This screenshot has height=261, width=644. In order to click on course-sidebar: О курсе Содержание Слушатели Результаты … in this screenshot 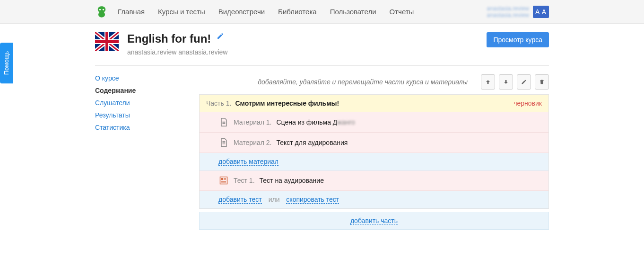, I will do `click(147, 152)`.